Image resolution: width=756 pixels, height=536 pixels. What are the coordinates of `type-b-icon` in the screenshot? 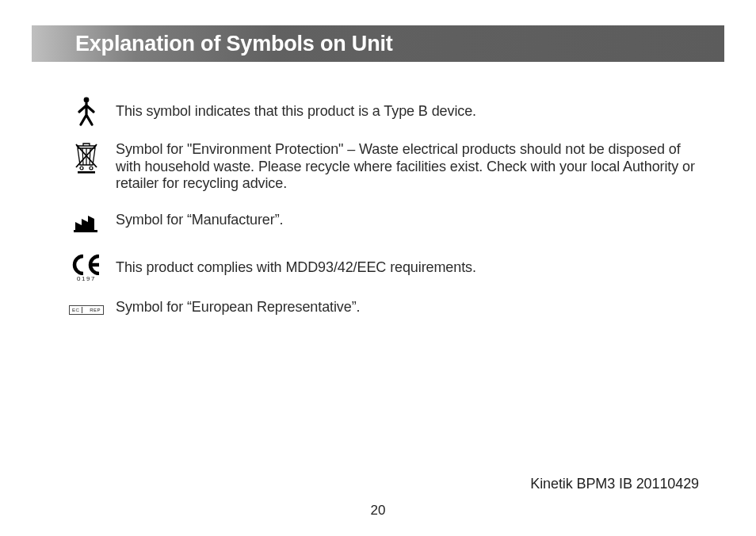 It's located at (86, 111).